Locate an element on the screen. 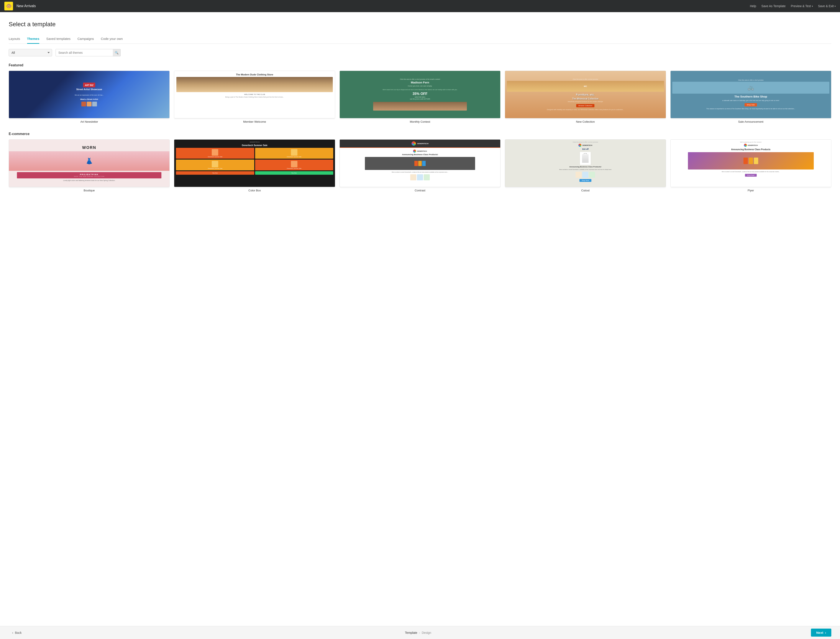 The width and height of the screenshot is (840, 639). collection-desc: beautifully designed furniture for the m… is located at coordinates (585, 102).